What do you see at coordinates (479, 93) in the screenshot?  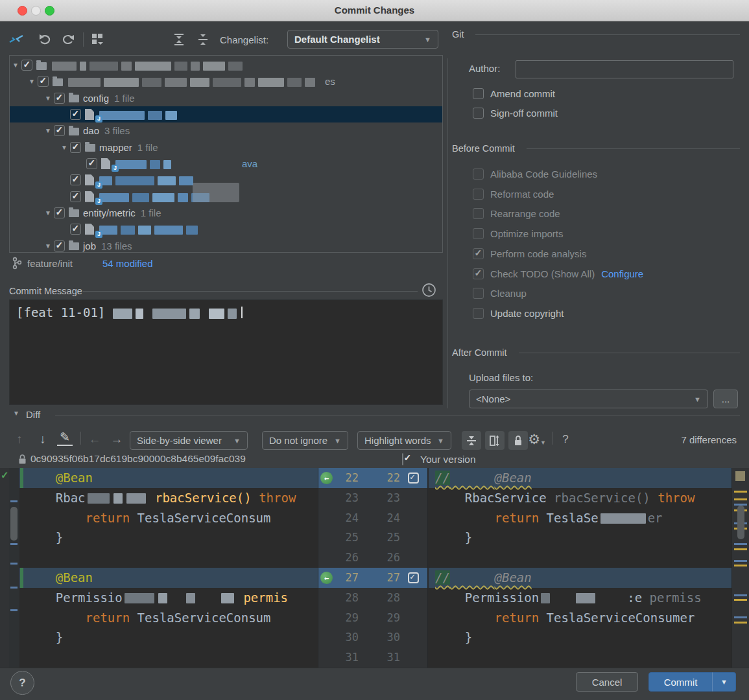 I see `amend-commit-checkbox` at bounding box center [479, 93].